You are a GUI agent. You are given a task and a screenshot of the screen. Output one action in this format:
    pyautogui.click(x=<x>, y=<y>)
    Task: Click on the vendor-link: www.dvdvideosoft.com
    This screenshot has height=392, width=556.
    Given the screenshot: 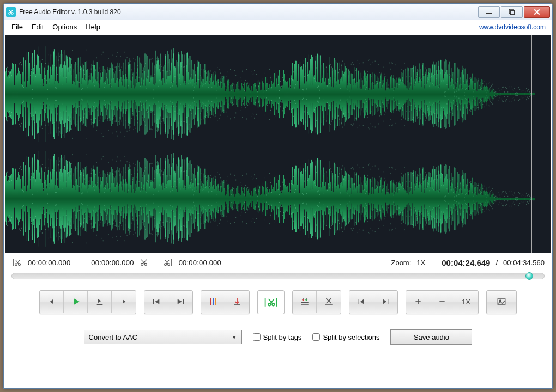 What is the action you would take?
    pyautogui.click(x=514, y=27)
    